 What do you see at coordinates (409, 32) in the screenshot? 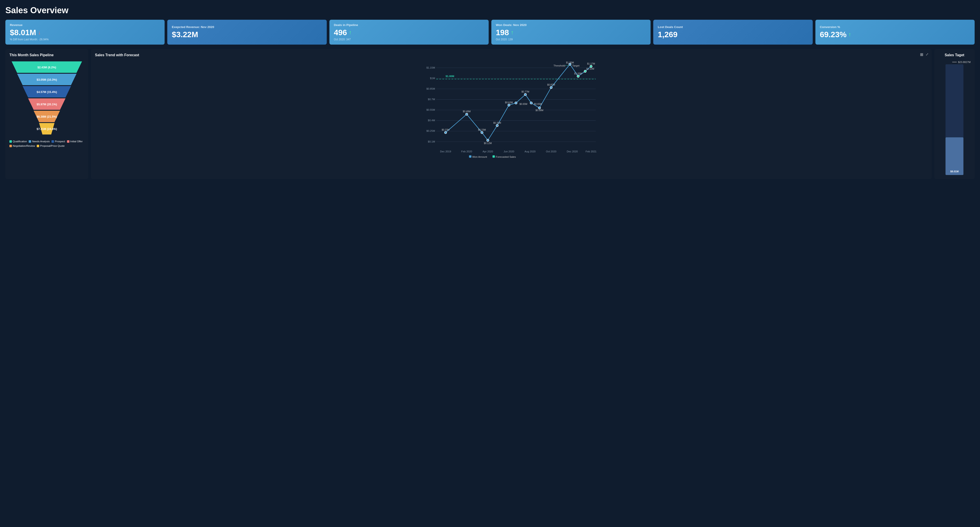
I see `kpi-card-deals-pipeline: Deals in Pipeline 496 ↑ Oct 2020: 347` at bounding box center [409, 32].